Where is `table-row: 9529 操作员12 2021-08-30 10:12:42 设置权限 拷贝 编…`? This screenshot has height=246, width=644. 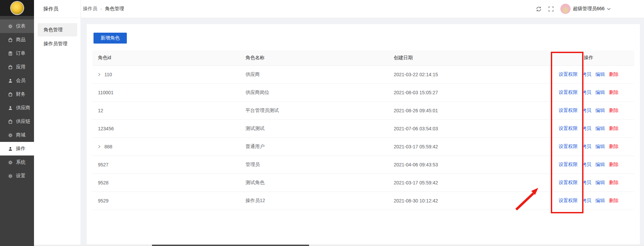
table-row: 9529 操作员12 2021-08-30 10:12:42 设置权限 拷贝 编… is located at coordinates (363, 201).